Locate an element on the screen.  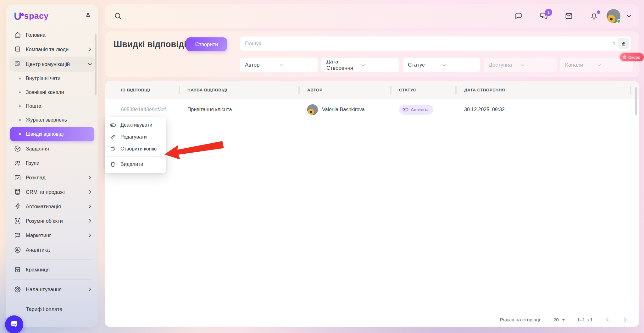
sidebar-item-comm-center: Центр комунікацій is located at coordinates (52, 64).